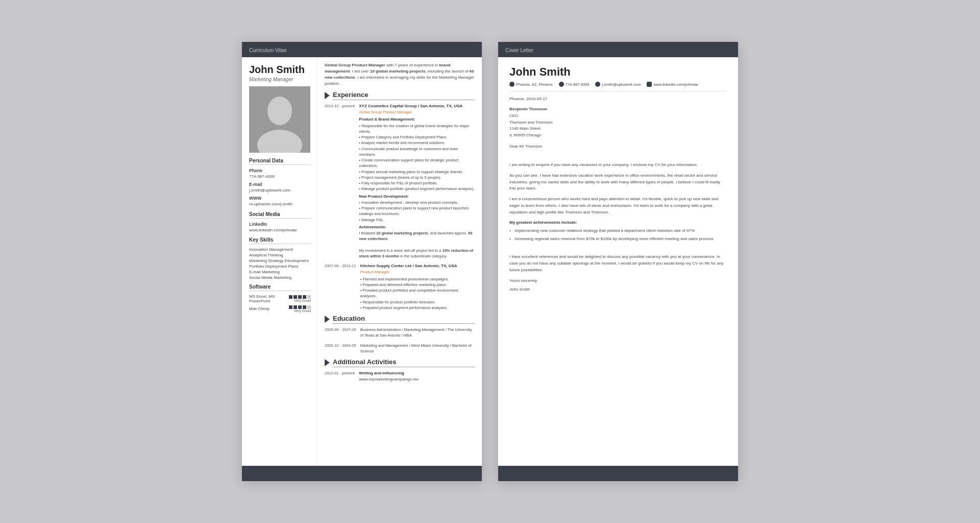 Image resolution: width=980 pixels, height=523 pixels. Describe the element at coordinates (280, 215) in the screenshot. I see `social-media-title: Social Media` at that location.